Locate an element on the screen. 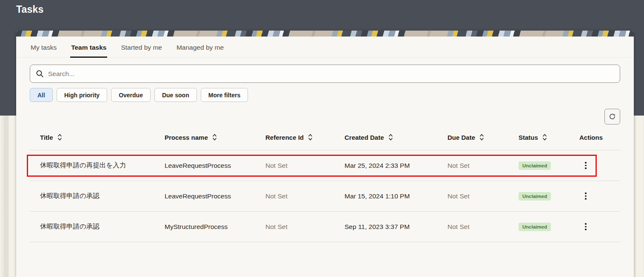  search-icon is located at coordinates (40, 74).